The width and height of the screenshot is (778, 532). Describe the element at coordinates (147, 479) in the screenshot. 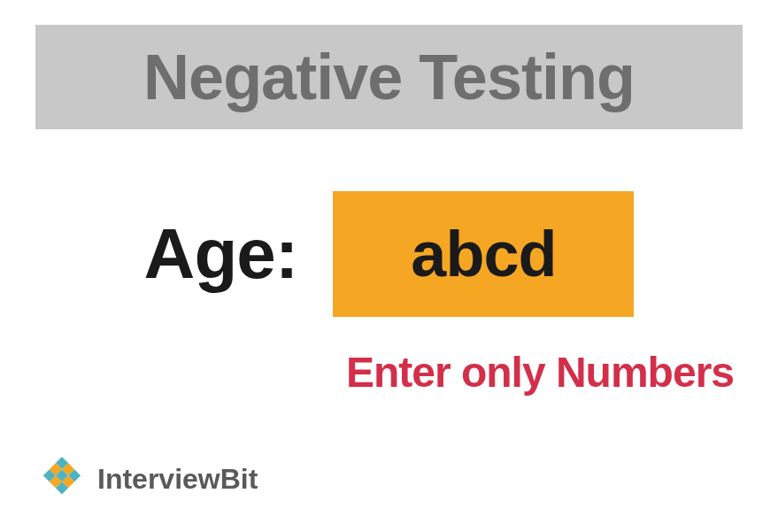

I see `brand-logo: InterviewBit` at that location.